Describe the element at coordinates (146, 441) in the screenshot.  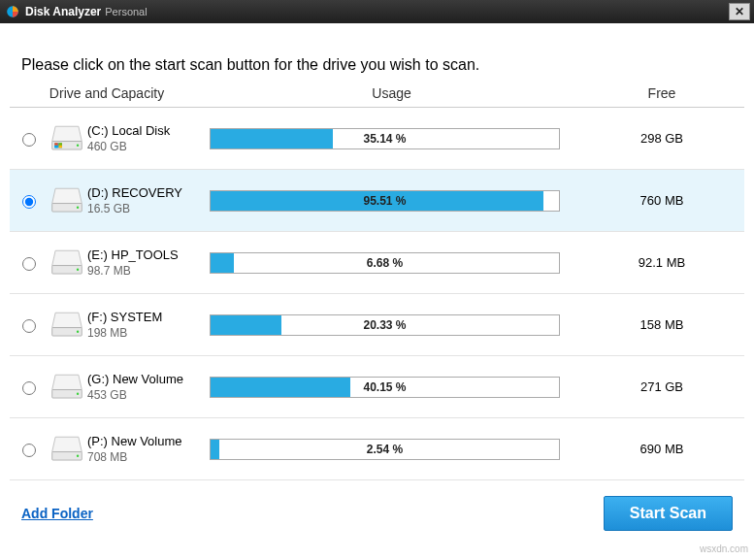
I see `drive-name: (P:) New Volume` at that location.